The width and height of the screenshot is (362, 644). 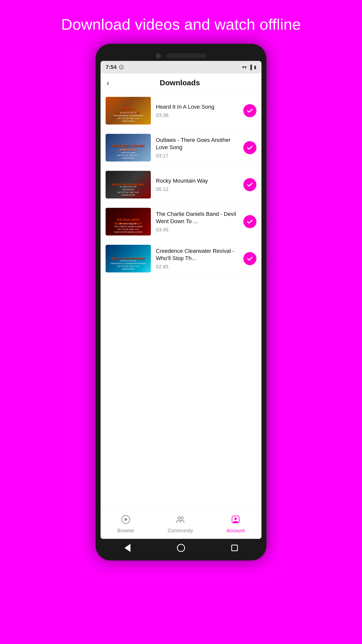 I want to click on wifi-icon: ▾▾, so click(x=244, y=67).